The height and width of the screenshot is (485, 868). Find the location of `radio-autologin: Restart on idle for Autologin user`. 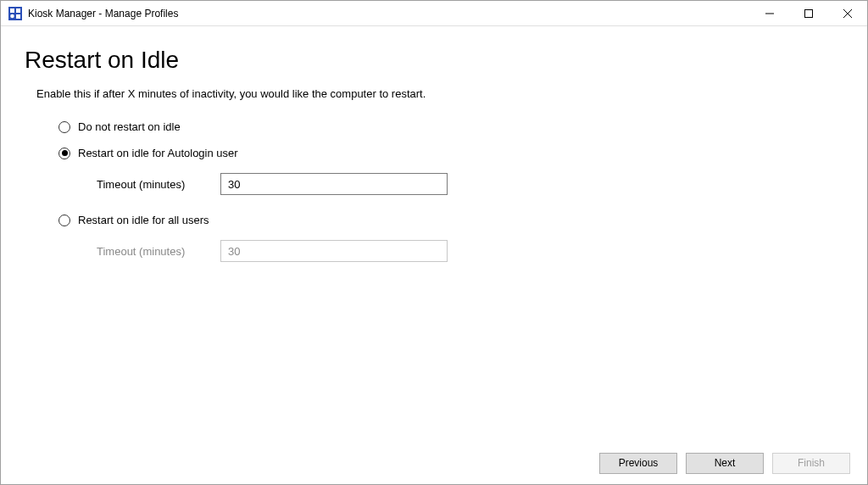

radio-autologin: Restart on idle for Autologin user is located at coordinates (446, 153).